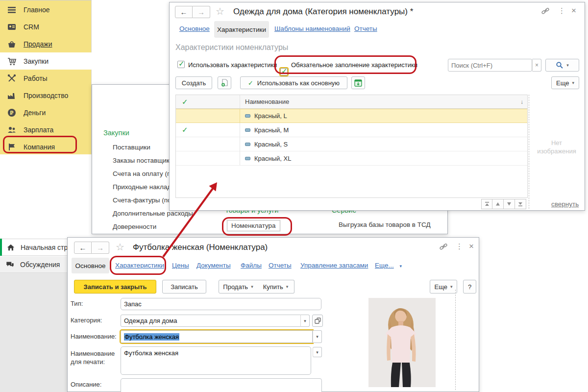 The height and width of the screenshot is (392, 588). Describe the element at coordinates (384, 159) in the screenshot. I see `name-cell: Красный, XL` at that location.